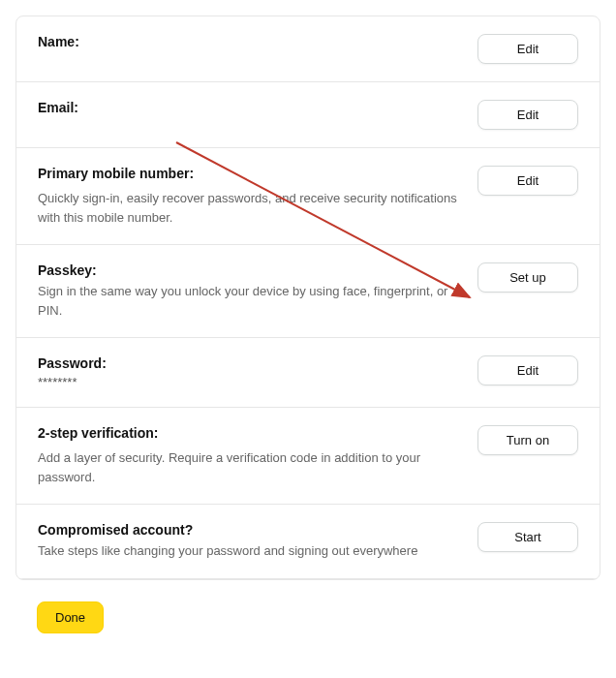 This screenshot has width=616, height=678. Describe the element at coordinates (248, 467) in the screenshot. I see `two-step-description: Add a layer of security. Require a verif…` at that location.